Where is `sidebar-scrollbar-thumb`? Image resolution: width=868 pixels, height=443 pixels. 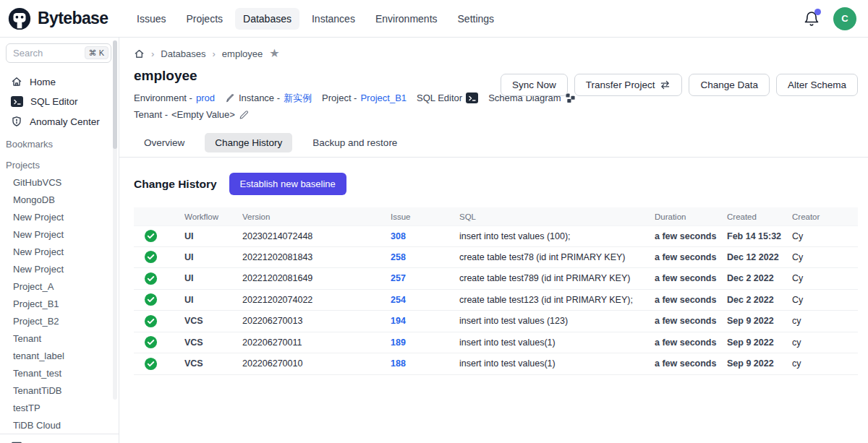 sidebar-scrollbar-thumb is located at coordinates (115, 95).